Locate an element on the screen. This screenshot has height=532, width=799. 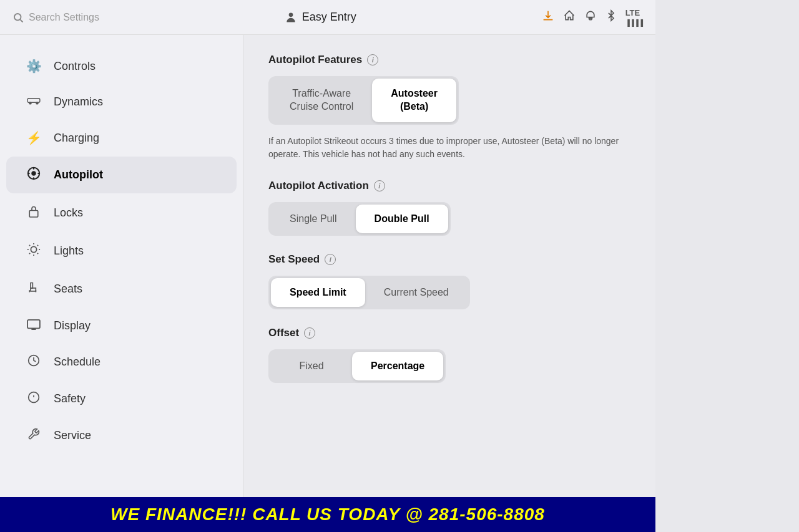
center-nav: Easy Entry is located at coordinates (321, 17).